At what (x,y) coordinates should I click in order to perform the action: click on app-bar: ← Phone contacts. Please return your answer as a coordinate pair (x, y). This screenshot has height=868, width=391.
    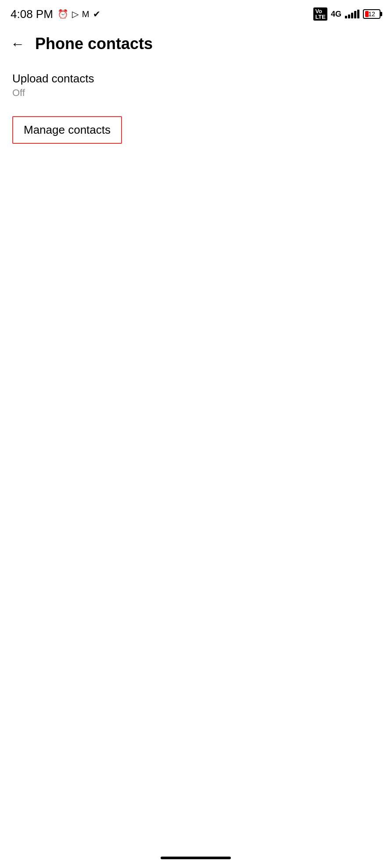
    Looking at the image, I should click on (196, 44).